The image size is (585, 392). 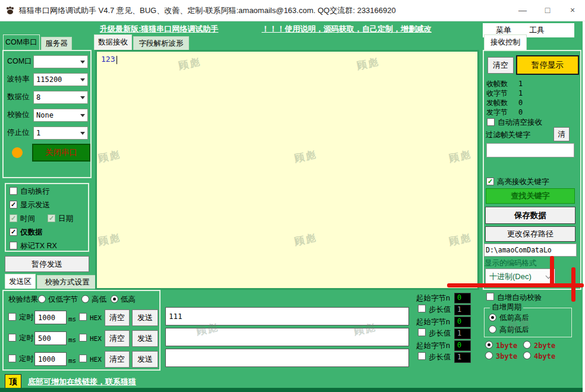 I want to click on minimize-icon: —, so click(x=523, y=11).